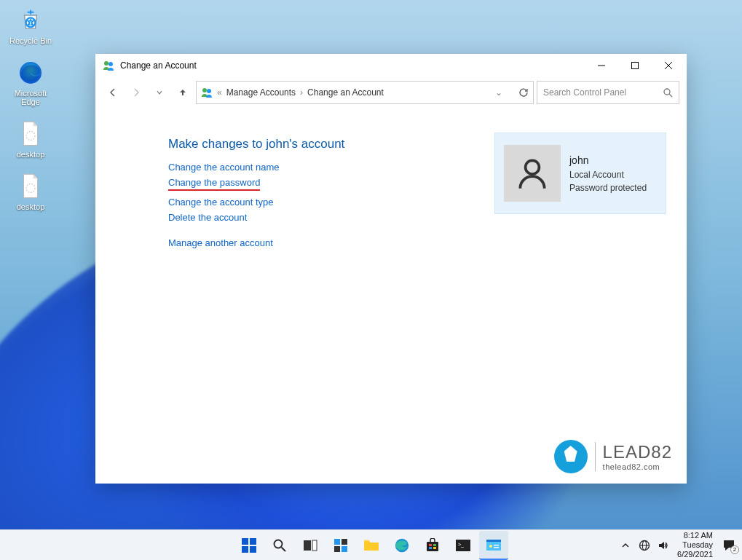 Image resolution: width=742 pixels, height=560 pixels. What do you see at coordinates (571, 457) in the screenshot?
I see `lead82-logo-icon` at bounding box center [571, 457].